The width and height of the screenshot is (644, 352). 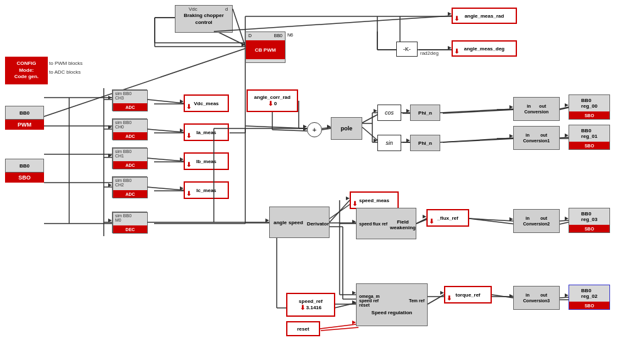 What do you see at coordinates (402, 225) in the screenshot?
I see `field-weakening-label: Field weakening` at bounding box center [402, 225].